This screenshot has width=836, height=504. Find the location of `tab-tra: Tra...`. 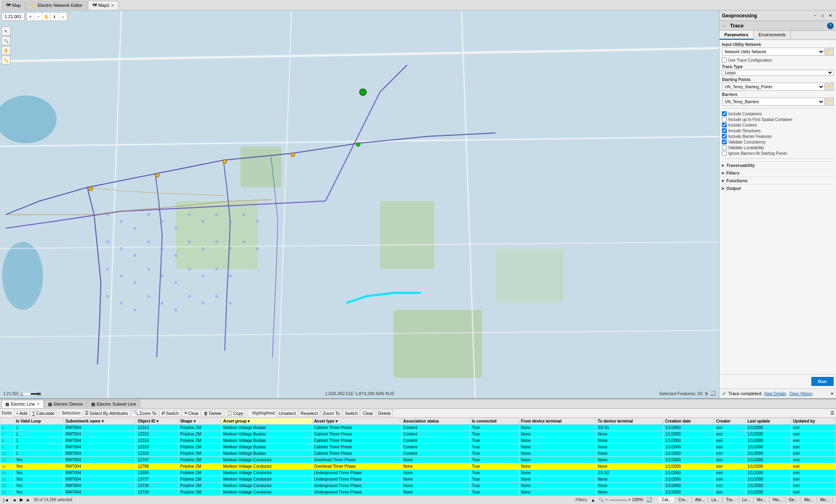

tab-tra: Tra... is located at coordinates (731, 500).